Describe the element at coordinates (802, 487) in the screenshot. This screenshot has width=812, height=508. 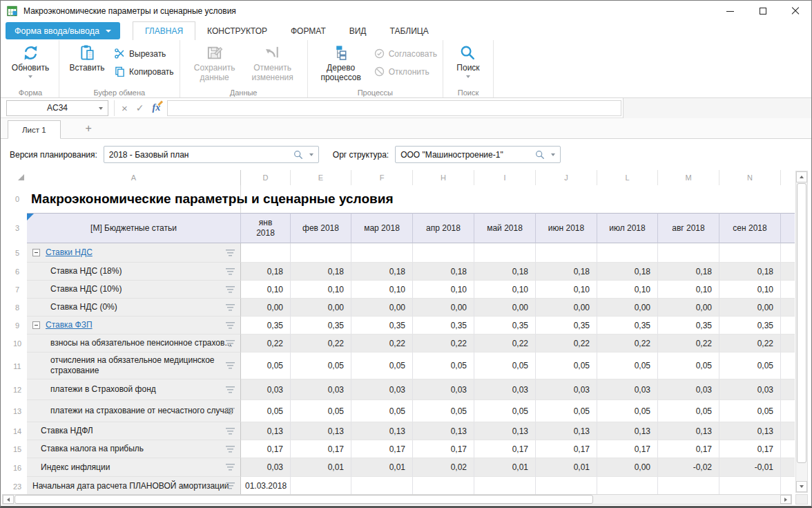
I see `scroll-down-button` at that location.